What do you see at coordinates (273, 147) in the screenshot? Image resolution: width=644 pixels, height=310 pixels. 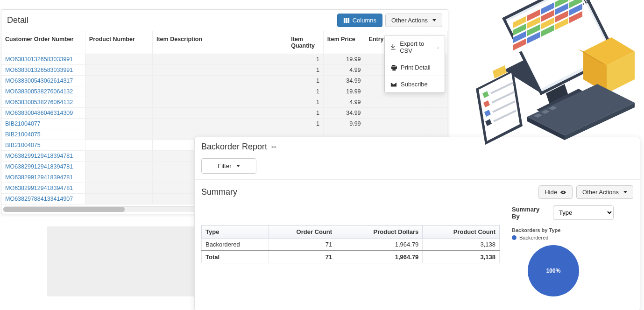 I see `pin-icon` at bounding box center [273, 147].